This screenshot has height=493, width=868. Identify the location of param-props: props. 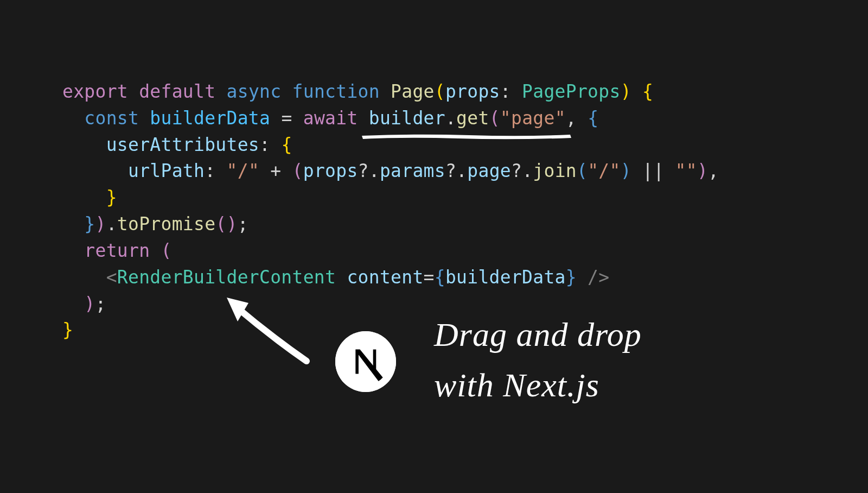
(473, 91).